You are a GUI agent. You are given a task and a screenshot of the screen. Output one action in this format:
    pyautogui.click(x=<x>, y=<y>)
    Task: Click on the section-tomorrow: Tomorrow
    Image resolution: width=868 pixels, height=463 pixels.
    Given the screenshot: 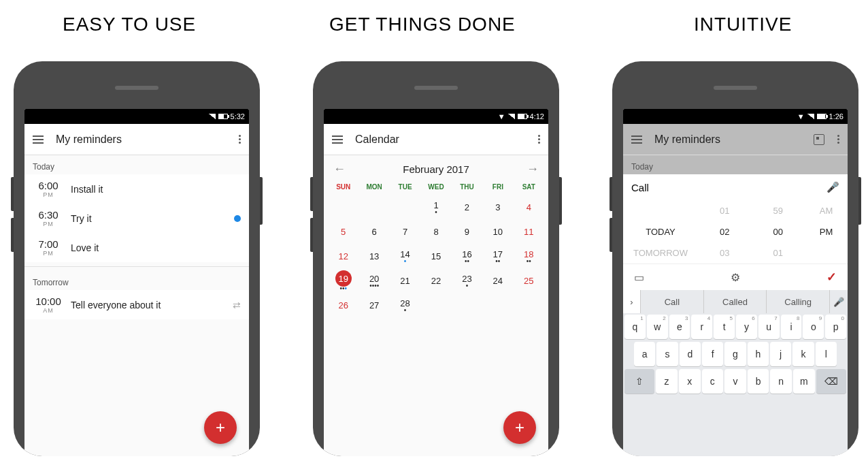 What is the action you would take?
    pyautogui.click(x=137, y=281)
    